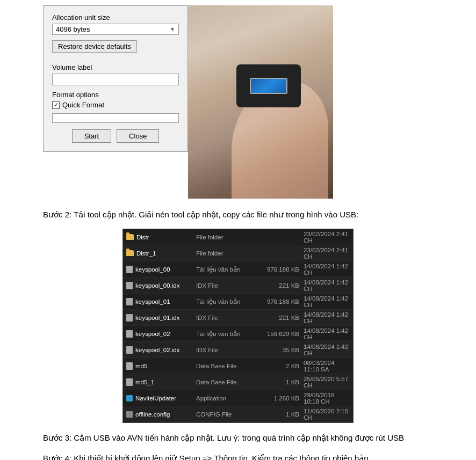 This screenshot has width=476, height=460. Describe the element at coordinates (161, 269) in the screenshot. I see `file-name: keyspool_00` at that location.